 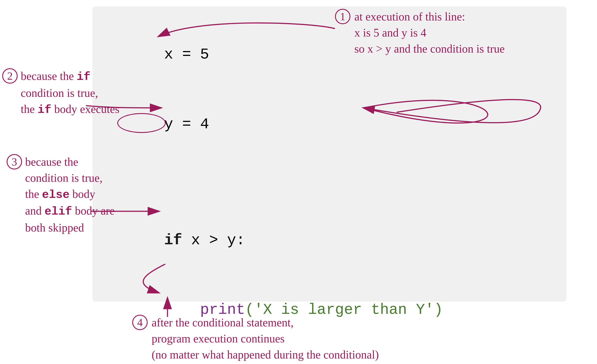 I want to click on ann2-if2-code: if, so click(x=45, y=110).